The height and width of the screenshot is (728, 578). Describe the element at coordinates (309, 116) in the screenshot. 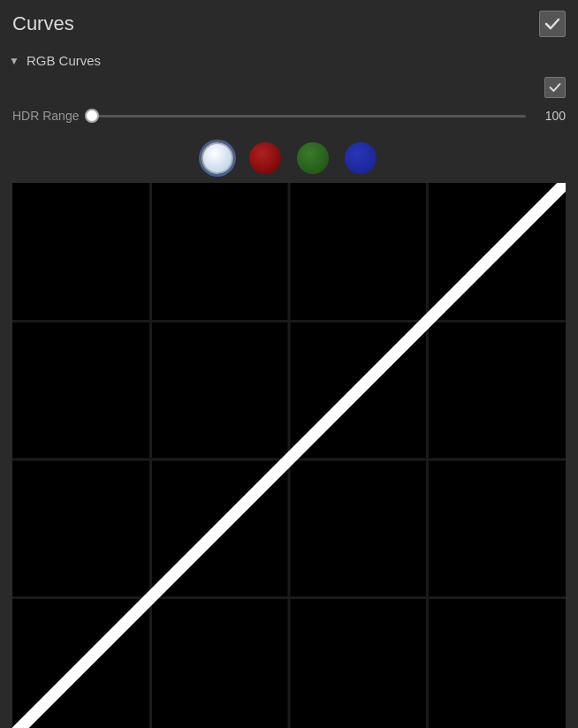

I see `hdr-range-slider-container` at that location.